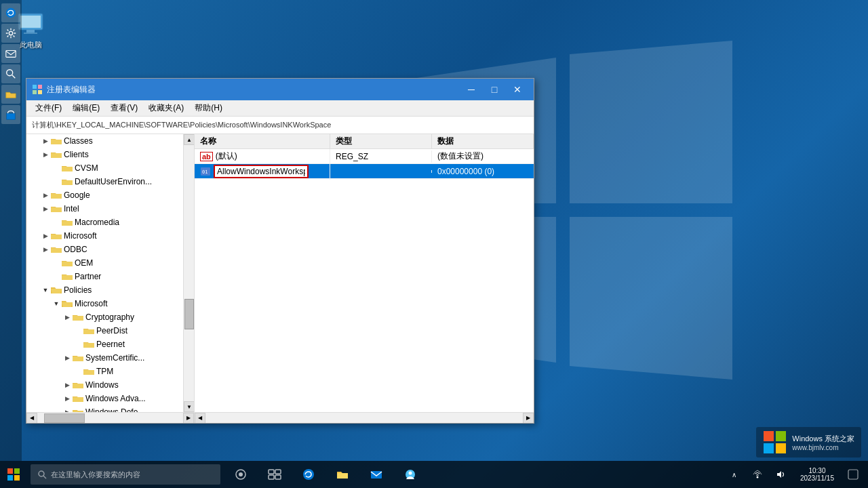 This screenshot has width=868, height=488. What do you see at coordinates (275, 474) in the screenshot?
I see `taskbar-task-view` at bounding box center [275, 474].